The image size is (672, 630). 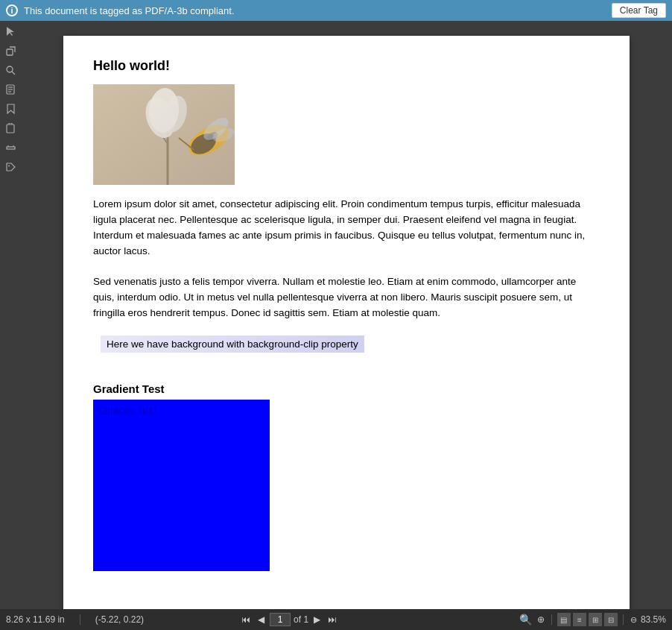 What do you see at coordinates (639, 10) in the screenshot?
I see `clear-tag-button: Clear Tag` at bounding box center [639, 10].